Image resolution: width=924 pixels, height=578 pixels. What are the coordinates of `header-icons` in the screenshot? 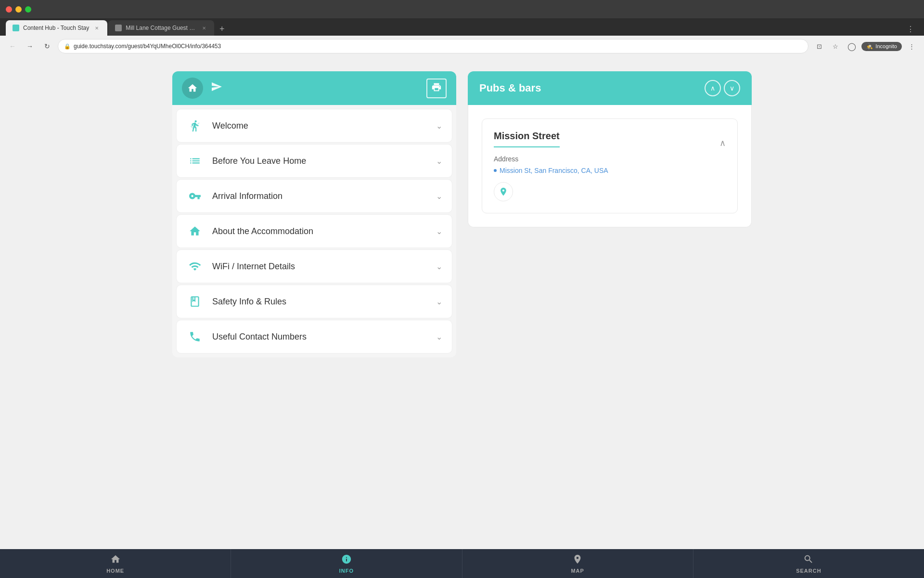 It's located at (202, 88).